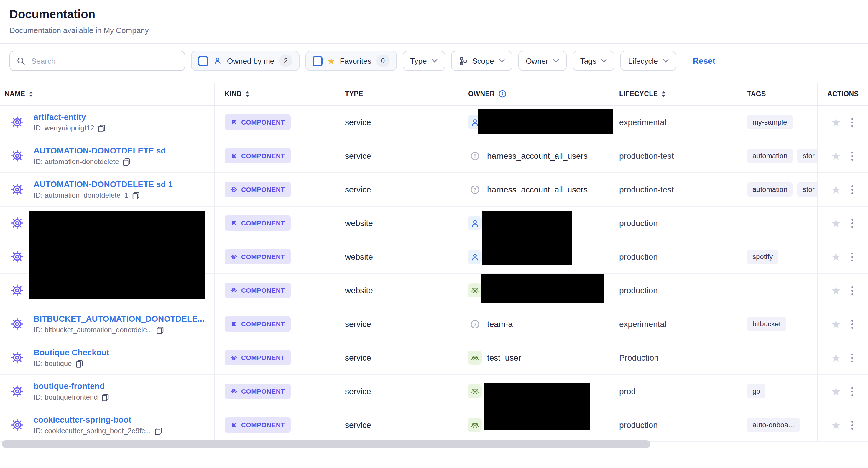 This screenshot has width=868, height=468. What do you see at coordinates (843, 189) in the screenshot?
I see `actions-cell` at bounding box center [843, 189].